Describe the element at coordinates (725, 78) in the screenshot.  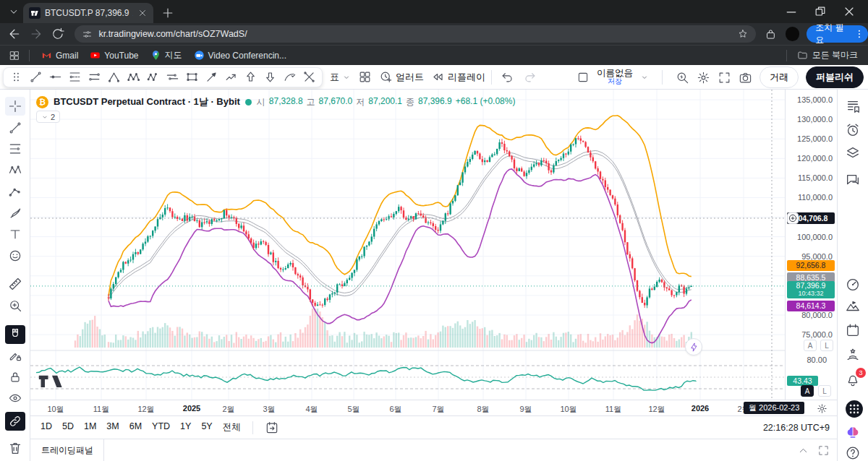
I see `fullscreen-icon` at that location.